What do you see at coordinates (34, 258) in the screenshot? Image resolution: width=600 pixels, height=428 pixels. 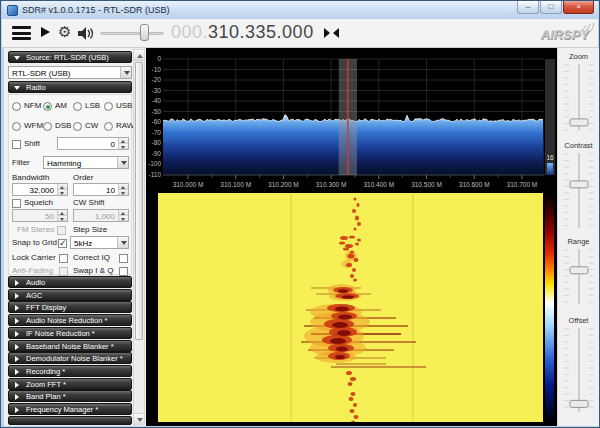 I see `lock-carrier-label: Lock Carrier` at bounding box center [34, 258].